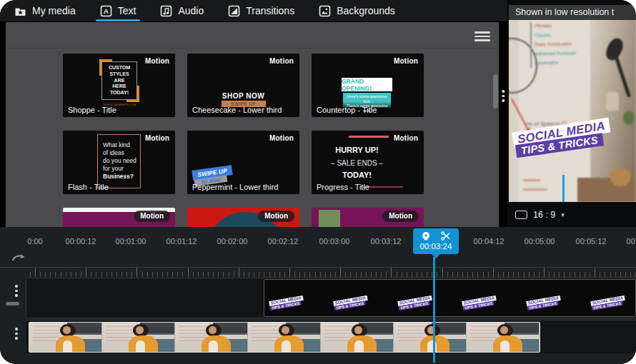  I want to click on timeline-timestamp: 00:01:00, so click(131, 241).